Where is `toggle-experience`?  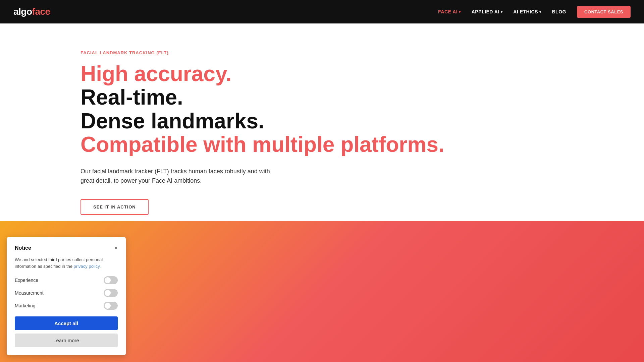
toggle-experience is located at coordinates (111, 280).